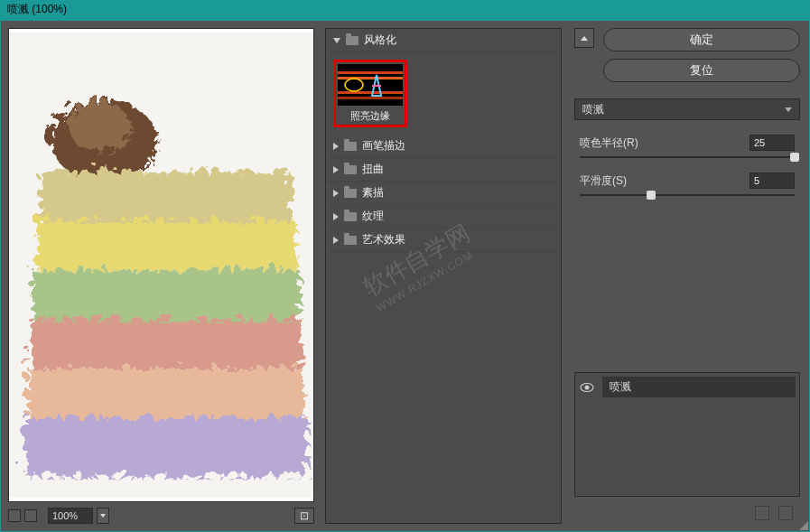 This screenshot has height=532, width=810. What do you see at coordinates (373, 217) in the screenshot?
I see `category-label: 纹理` at bounding box center [373, 217].